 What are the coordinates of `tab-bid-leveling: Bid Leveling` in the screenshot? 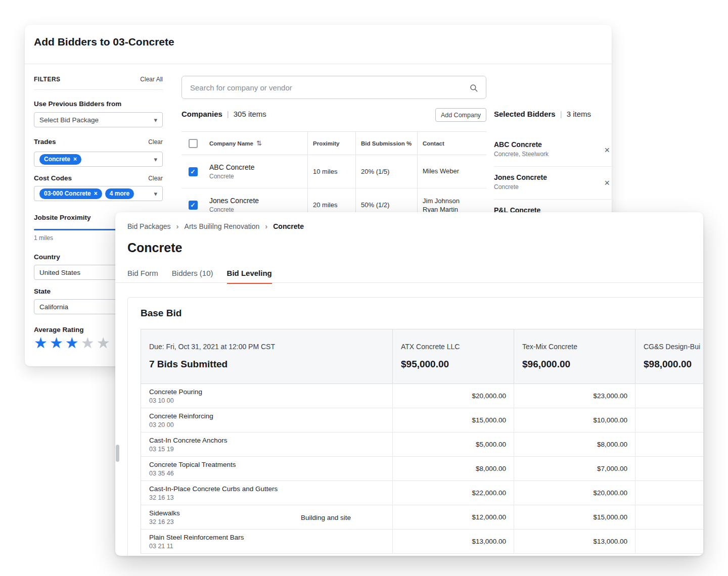 It's located at (250, 276).